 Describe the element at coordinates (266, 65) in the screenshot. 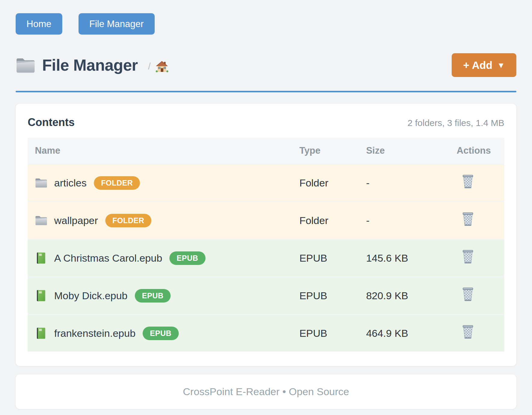

I see `page-header: File Manager / + Add ▼` at that location.